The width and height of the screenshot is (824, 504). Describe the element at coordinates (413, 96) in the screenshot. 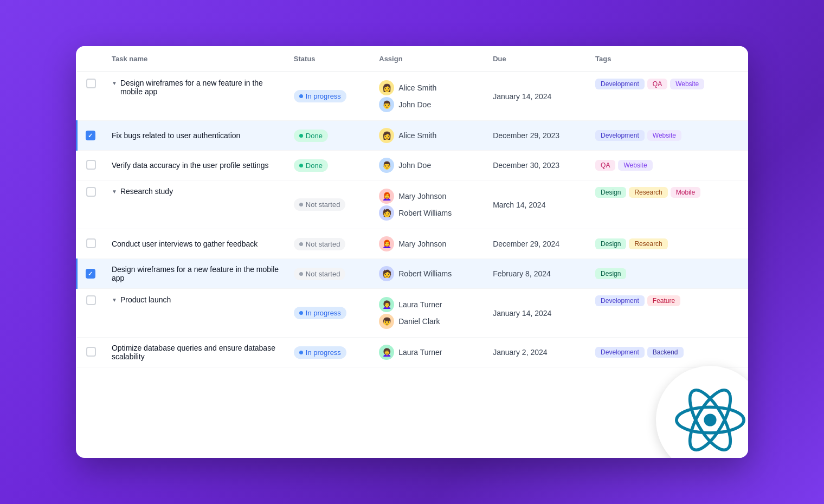

I see `table-row: ▼Design wireframes for a new feature in …` at that location.